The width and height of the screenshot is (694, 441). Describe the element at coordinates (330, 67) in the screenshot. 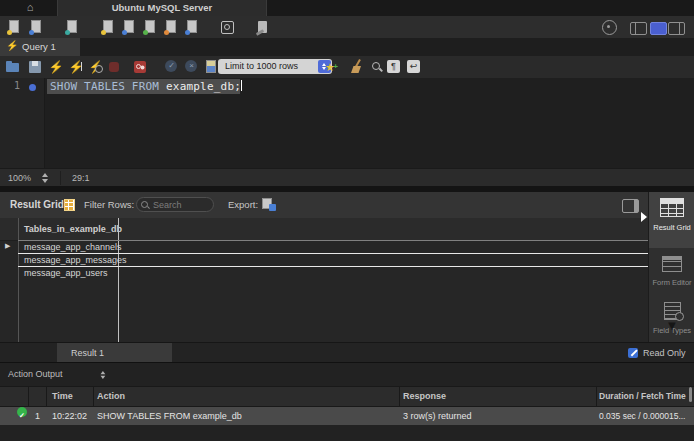

I see `beautify-icon: ★` at that location.